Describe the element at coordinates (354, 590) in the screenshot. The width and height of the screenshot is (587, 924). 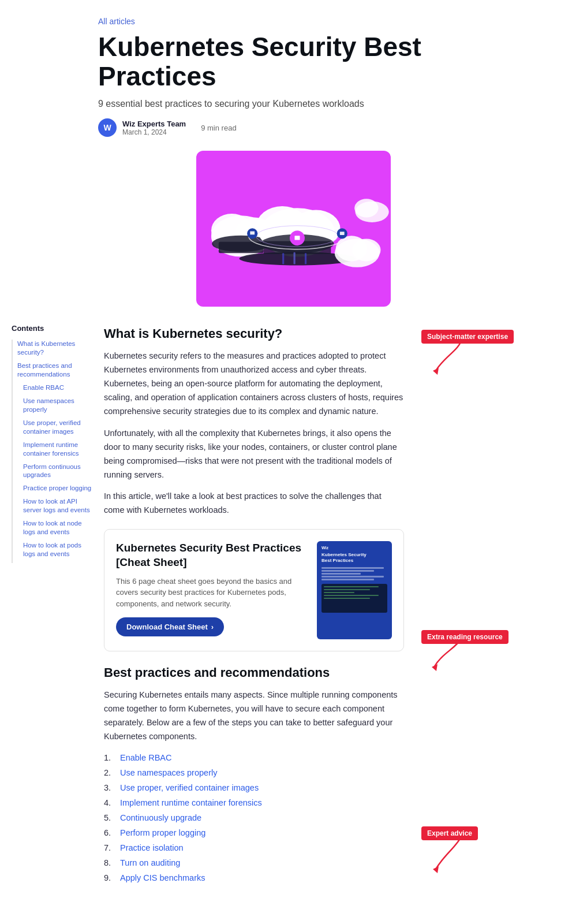
I see `cheat-sheet-preview: Wiz Kubernetes SecurityBest Practices` at that location.